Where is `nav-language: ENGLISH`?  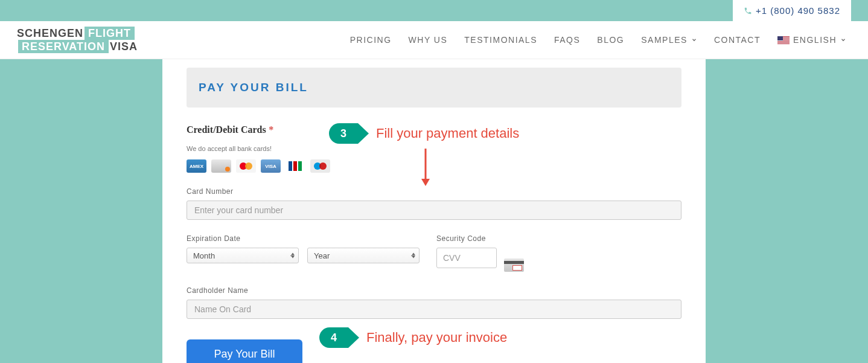
nav-language: ENGLISH is located at coordinates (812, 40).